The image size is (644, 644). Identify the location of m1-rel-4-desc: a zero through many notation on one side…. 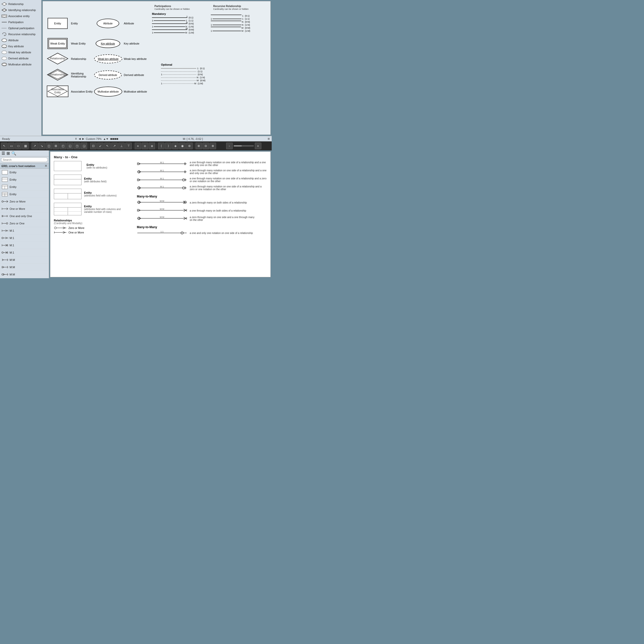
(228, 188).